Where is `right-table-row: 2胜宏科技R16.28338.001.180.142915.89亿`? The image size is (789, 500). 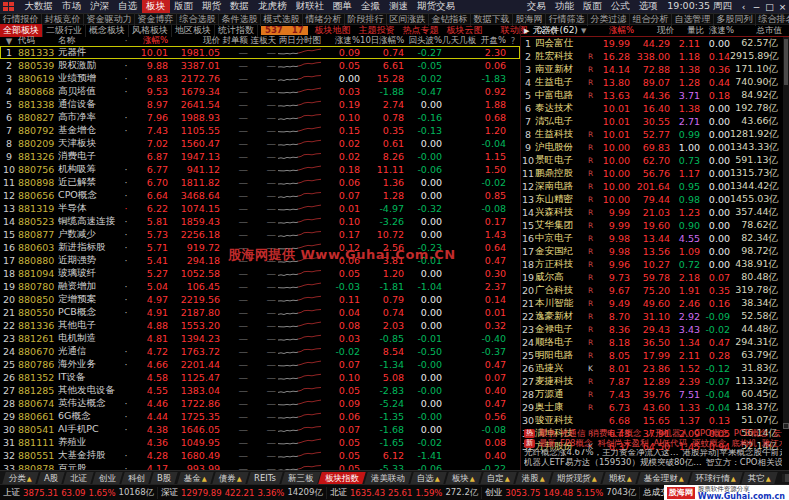
right-table-row: 2胜宏科技R16.28338.001.180.142915.89亿 is located at coordinates (652, 56).